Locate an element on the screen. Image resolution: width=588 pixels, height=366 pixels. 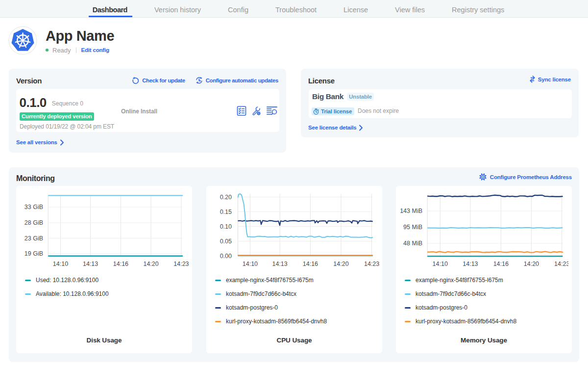
svg-text: 0.10 is located at coordinates (226, 227).